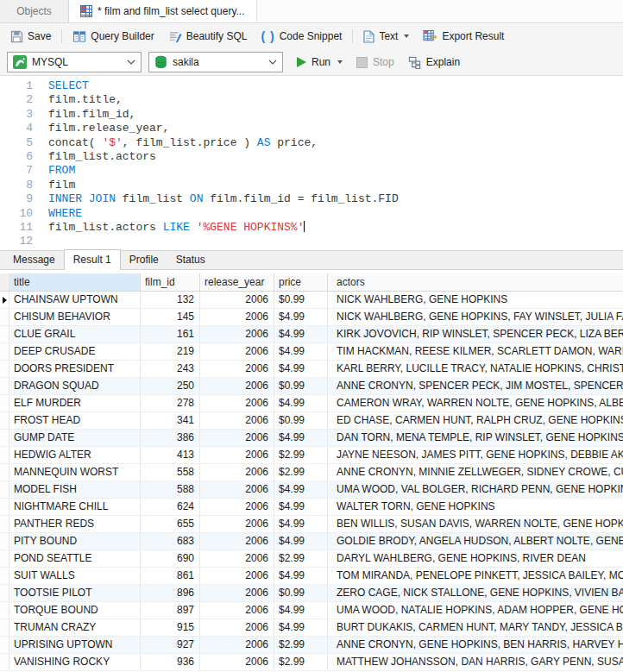 The height and width of the screenshot is (672, 623). I want to click on table-row: POND SEATTLE6902006$2.99DARYL WAHLBERG, …, so click(312, 559).